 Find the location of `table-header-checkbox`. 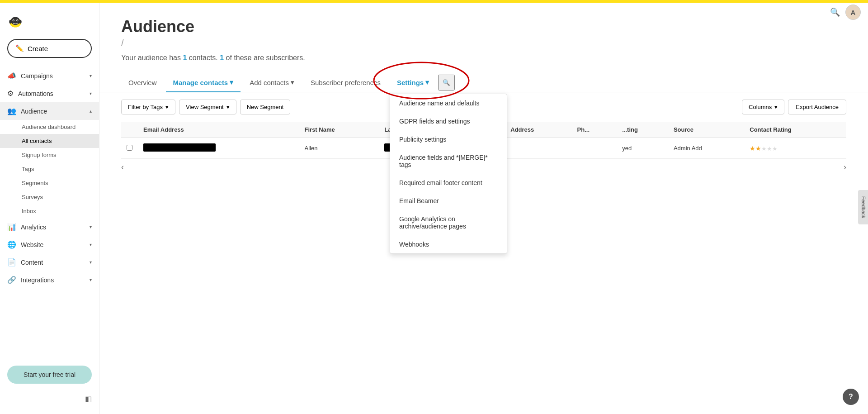

table-header-checkbox is located at coordinates (129, 130).